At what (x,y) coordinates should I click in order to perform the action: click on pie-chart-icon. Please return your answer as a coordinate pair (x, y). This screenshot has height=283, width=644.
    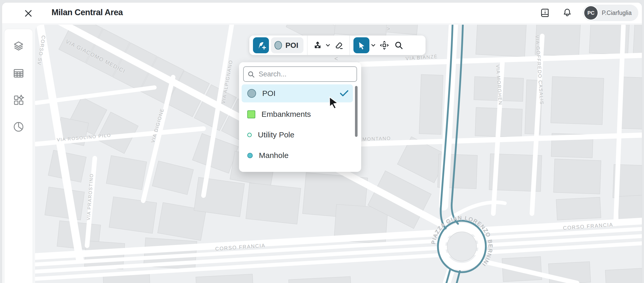
    Looking at the image, I should click on (19, 127).